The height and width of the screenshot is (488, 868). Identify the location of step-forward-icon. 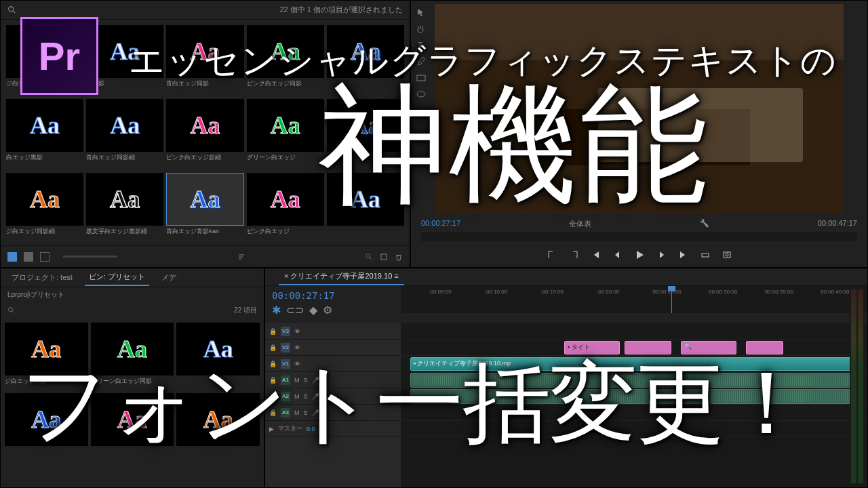
(662, 255).